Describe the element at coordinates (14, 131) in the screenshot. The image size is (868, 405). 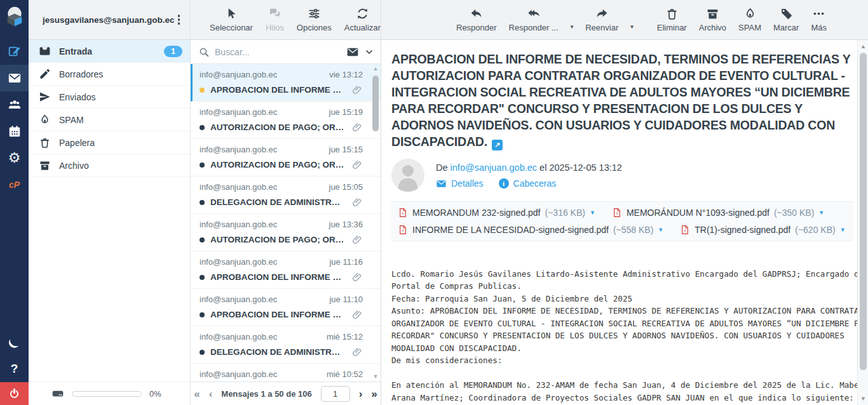
I see `rail-item-calendar` at that location.